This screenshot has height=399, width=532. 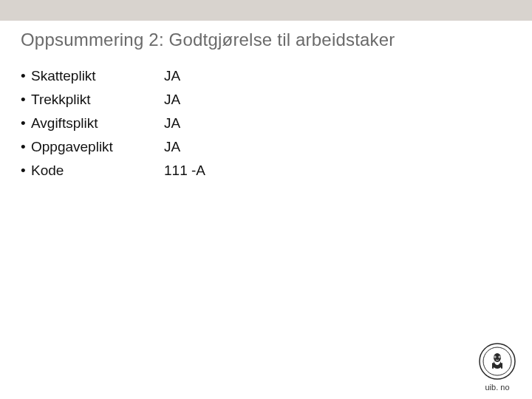 What do you see at coordinates (266, 123) in the screenshot?
I see `list-item: • Avgiftsplikt JA` at bounding box center [266, 123].